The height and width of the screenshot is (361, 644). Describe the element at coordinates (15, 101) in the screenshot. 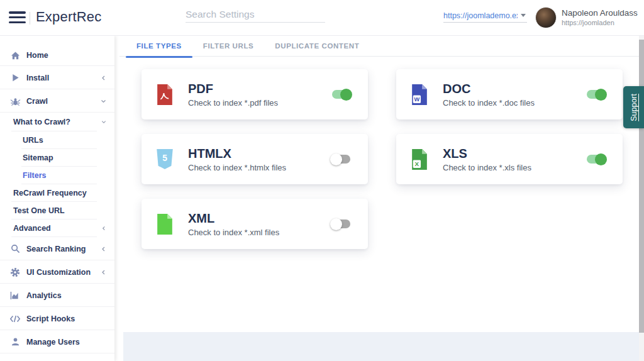

I see `spider-icon` at that location.